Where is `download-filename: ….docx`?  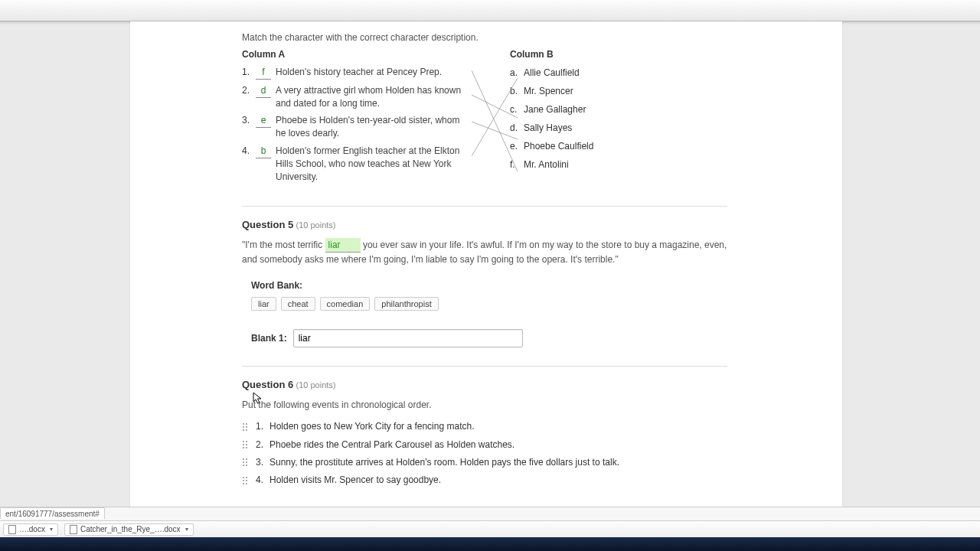
download-filename: ….docx is located at coordinates (32, 530).